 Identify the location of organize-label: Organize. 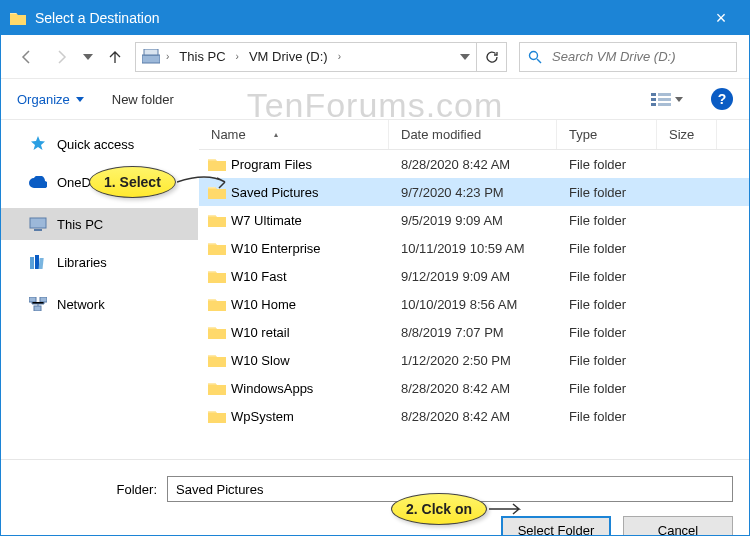
(44, 100).